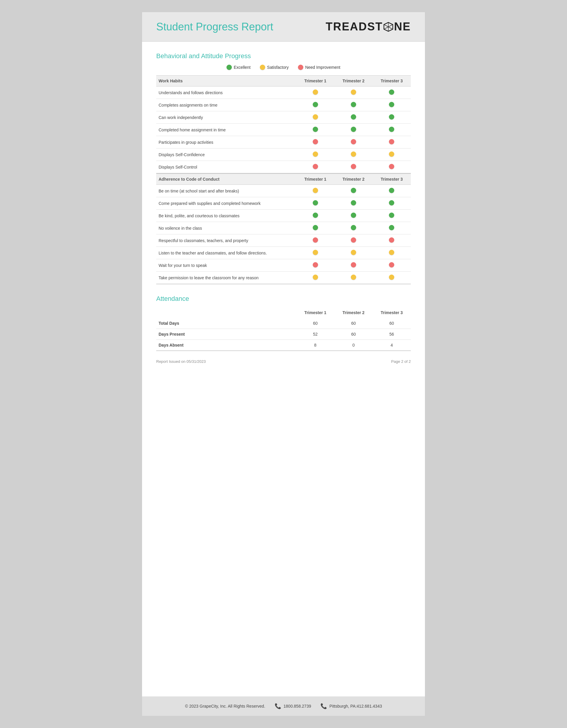 This screenshot has height=728, width=567. I want to click on work-habits-row: Completes assignments on time, so click(284, 105).